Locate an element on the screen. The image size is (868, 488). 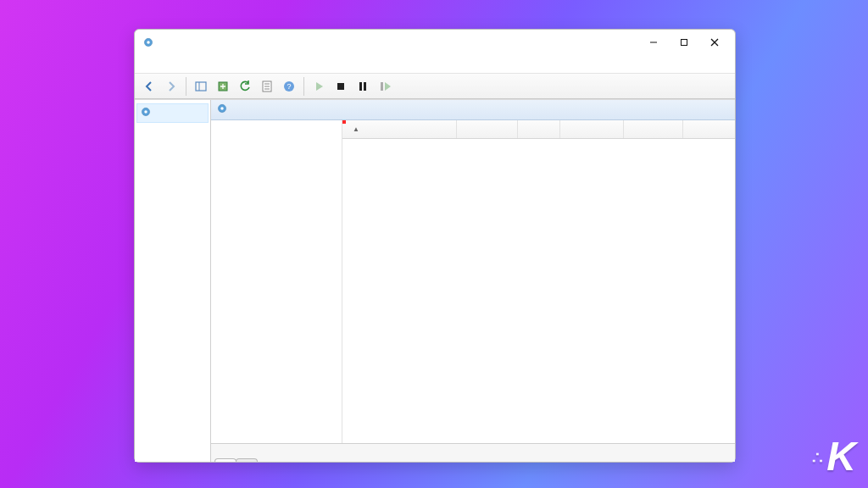
show-hide-tree-button is located at coordinates (201, 86).